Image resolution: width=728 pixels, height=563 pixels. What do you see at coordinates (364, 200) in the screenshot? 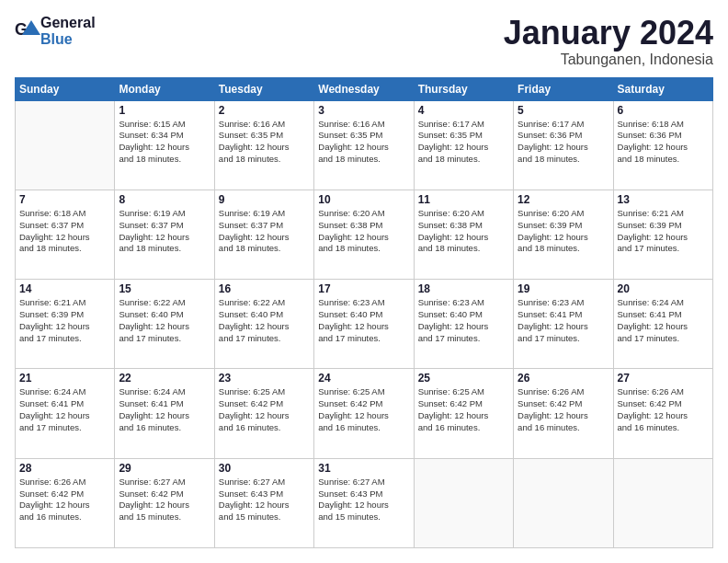
I see `day-number: 10` at bounding box center [364, 200].